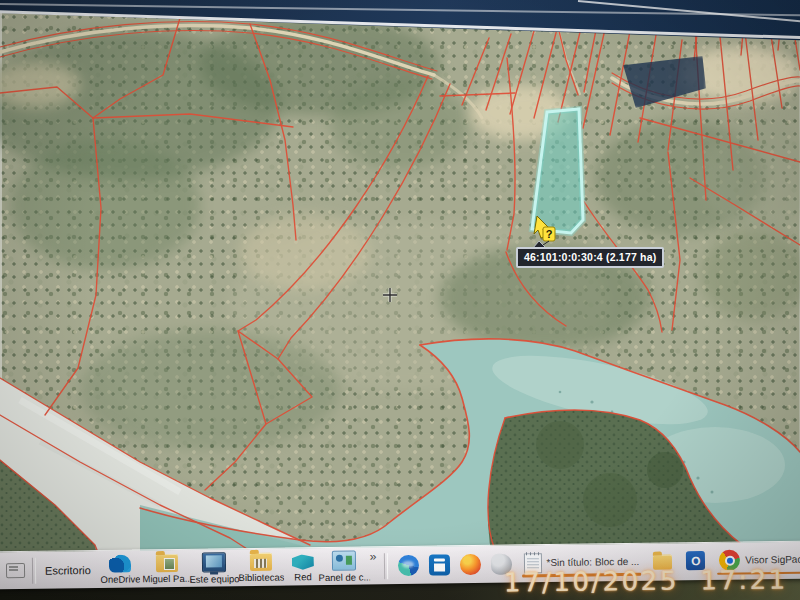 This screenshot has height=600, width=800. What do you see at coordinates (550, 234) in the screenshot?
I see `query-glyph: ?` at bounding box center [550, 234].